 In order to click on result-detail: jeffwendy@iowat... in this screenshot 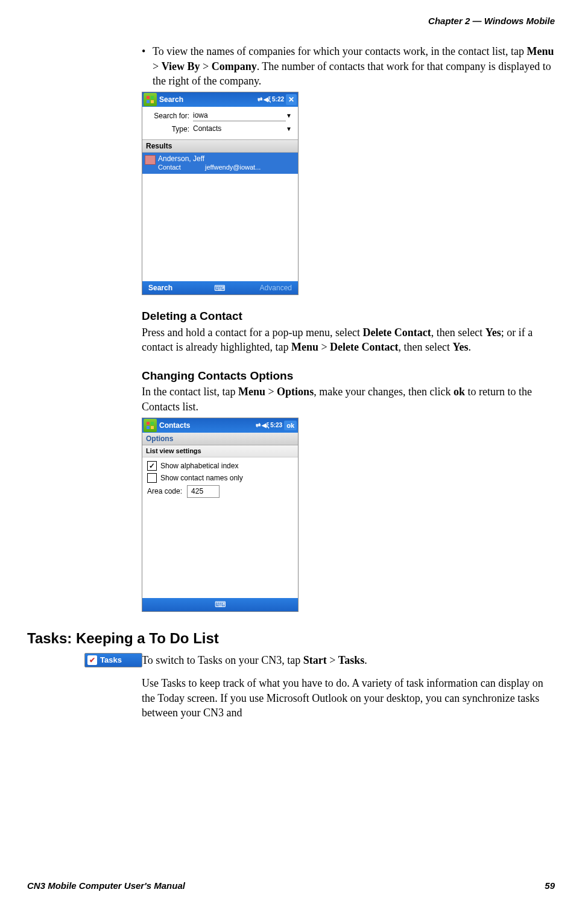, I will do `click(233, 168)`.